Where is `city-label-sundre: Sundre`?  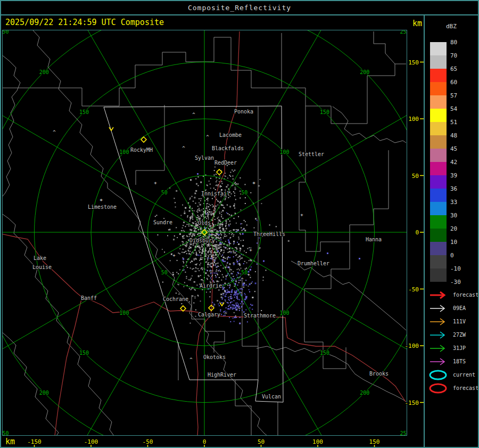
city-label-sundre: Sundre is located at coordinates (163, 223).